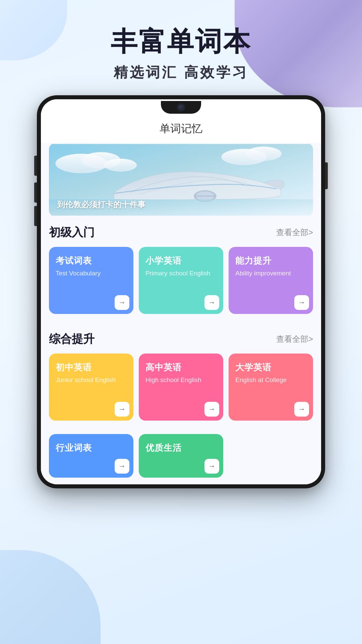  Describe the element at coordinates (271, 261) in the screenshot. I see `card-ability-cn: 能力提升` at that location.